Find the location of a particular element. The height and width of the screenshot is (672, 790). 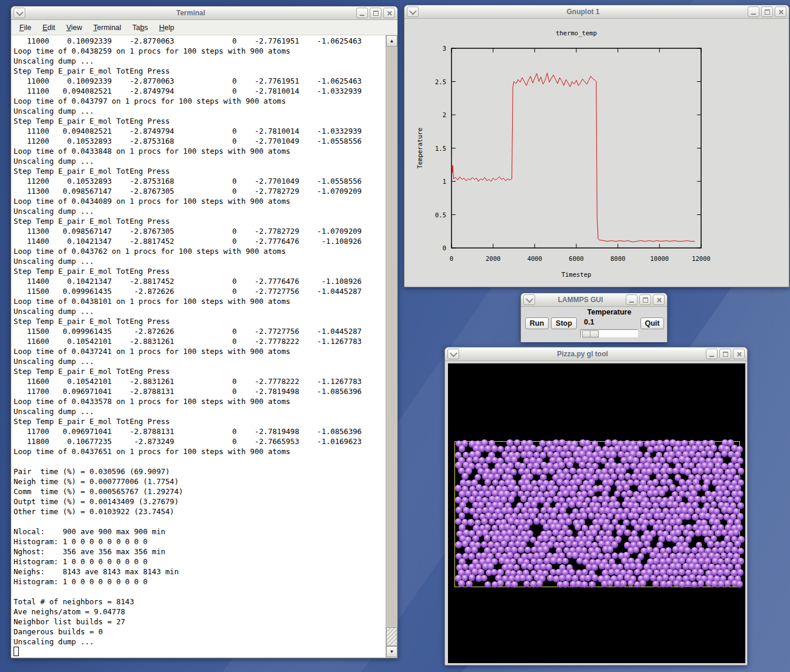

maximize-icon is located at coordinates (645, 300).